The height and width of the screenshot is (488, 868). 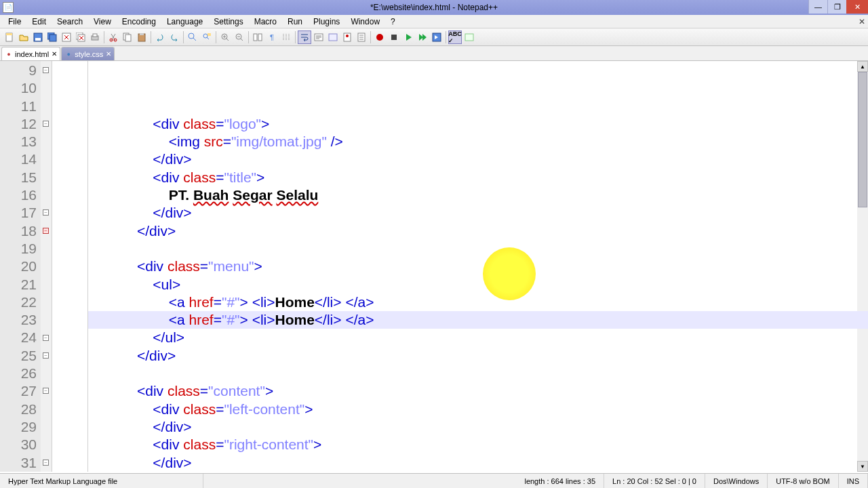 I want to click on user-lang-icon, so click(x=333, y=37).